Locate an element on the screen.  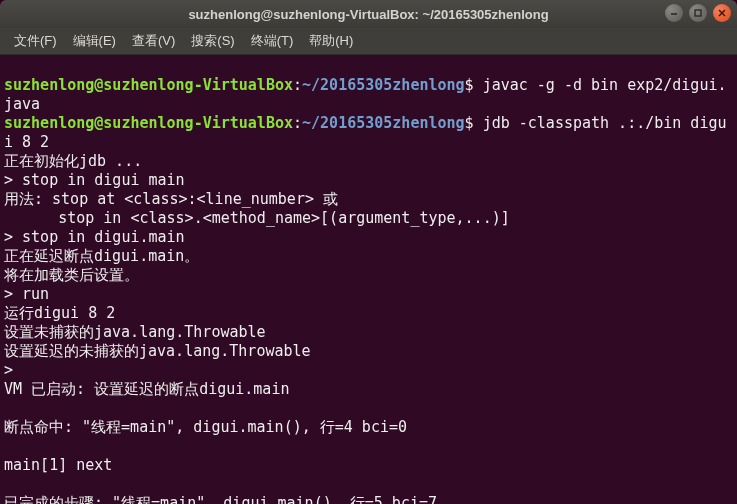
menu-file: 文件(F) is located at coordinates (36, 41).